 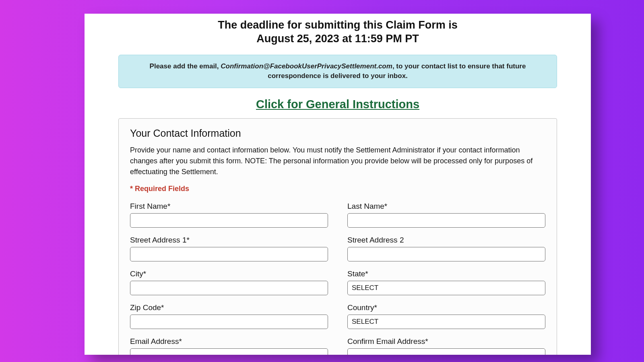 What do you see at coordinates (446, 346) in the screenshot?
I see `col-confirm-email: Confirm Email Address*` at bounding box center [446, 346].